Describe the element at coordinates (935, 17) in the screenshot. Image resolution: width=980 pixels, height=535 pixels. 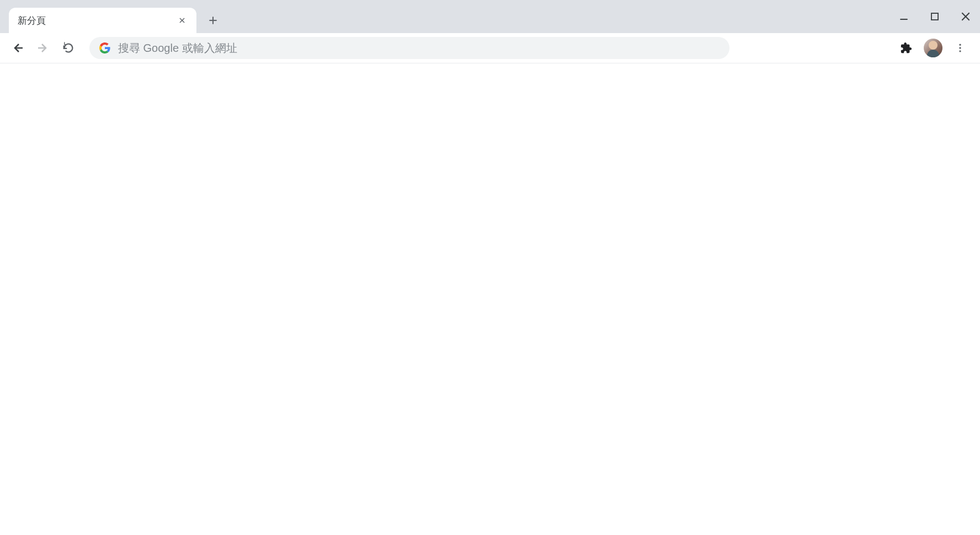
I see `maximize-icon` at that location.